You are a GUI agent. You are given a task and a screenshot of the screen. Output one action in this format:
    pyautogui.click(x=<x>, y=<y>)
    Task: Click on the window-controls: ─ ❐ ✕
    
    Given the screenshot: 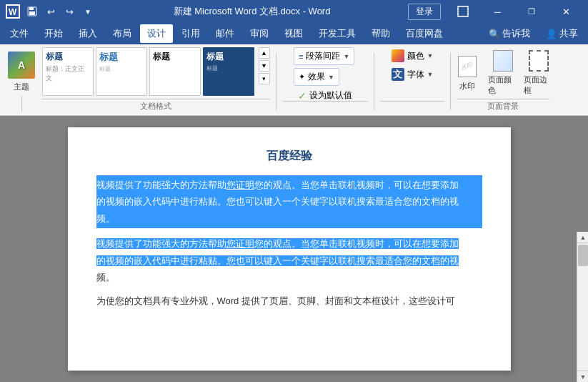 What is the action you would take?
    pyautogui.click(x=514, y=11)
    